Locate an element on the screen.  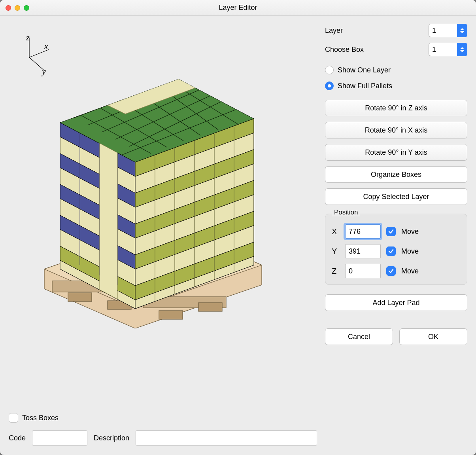
toss-boxes-label: Toss Boxes is located at coordinates (40, 418).